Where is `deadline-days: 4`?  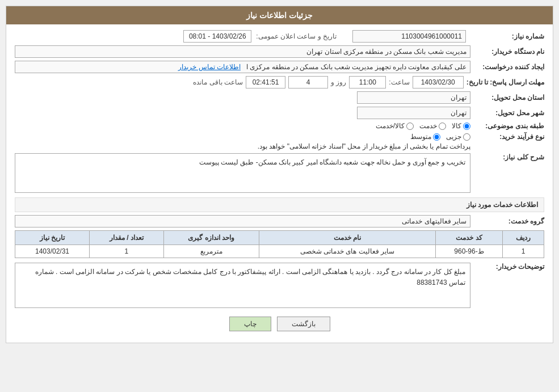 deadline-days: 4 is located at coordinates (308, 82).